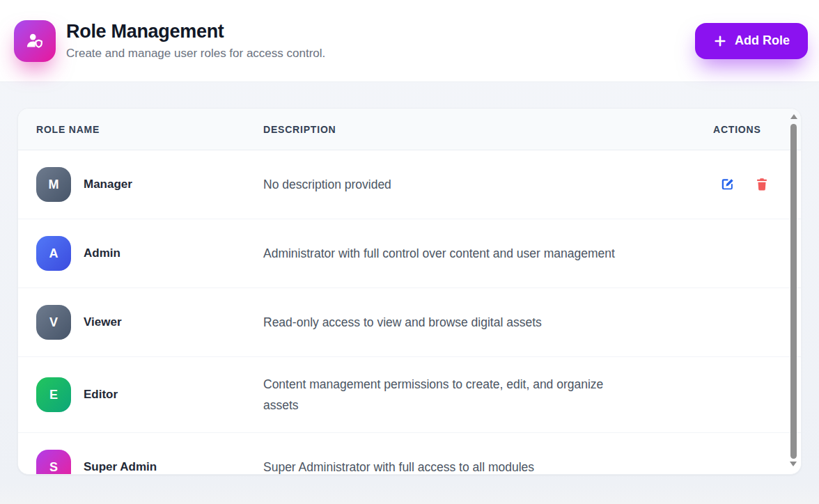 Image resolution: width=819 pixels, height=504 pixels. Describe the element at coordinates (54, 253) in the screenshot. I see `role-avatar: A` at that location.